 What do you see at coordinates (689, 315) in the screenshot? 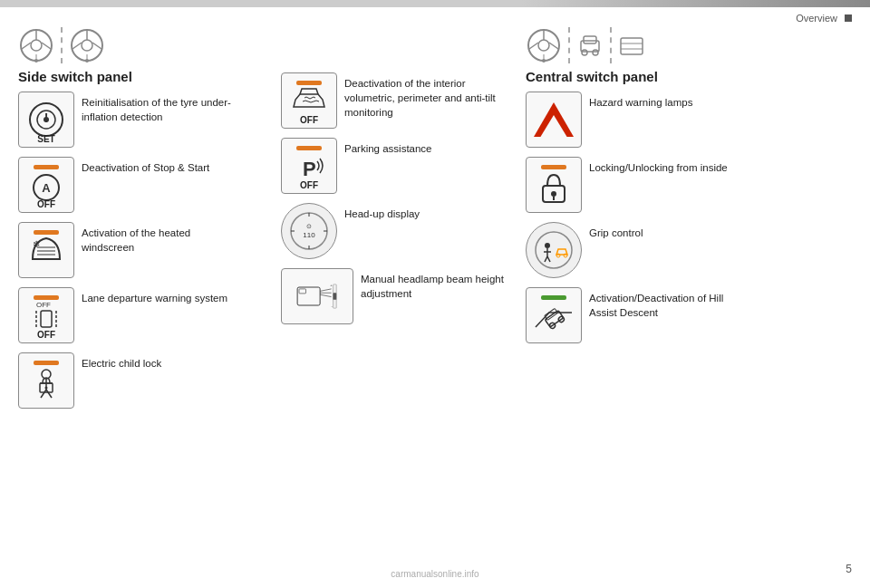
I see `list-item: Activation/Deactivation of Hill Assist D…` at bounding box center [689, 315].